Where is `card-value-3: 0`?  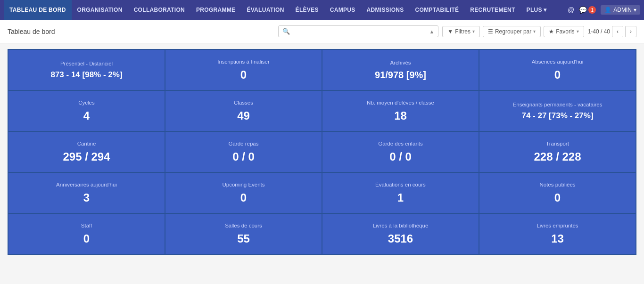 card-value-3: 0 is located at coordinates (557, 75).